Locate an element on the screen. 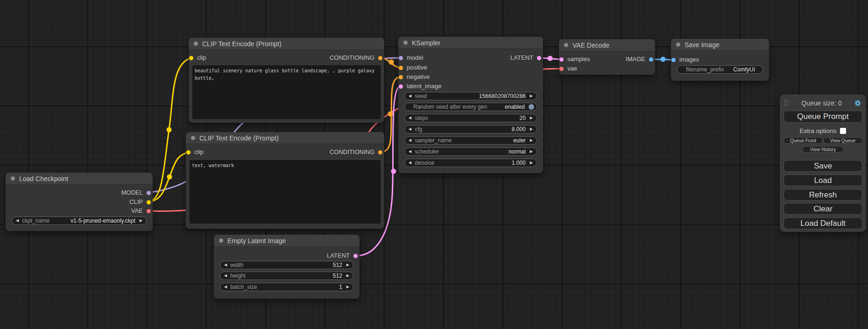 Image resolution: width=868 pixels, height=329 pixels. wire-midpoint-dot-latent-to-vae-decode is located at coordinates (550, 59).